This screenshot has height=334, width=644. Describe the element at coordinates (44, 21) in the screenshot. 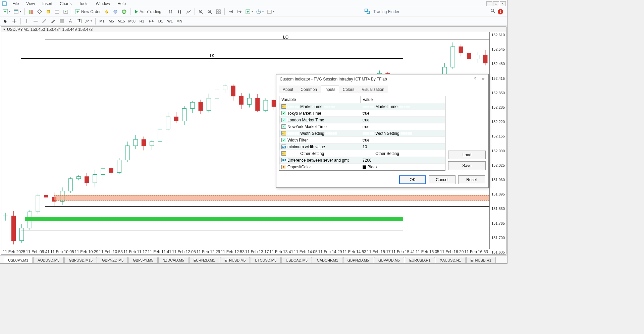

I see `trendline-icon` at that location.